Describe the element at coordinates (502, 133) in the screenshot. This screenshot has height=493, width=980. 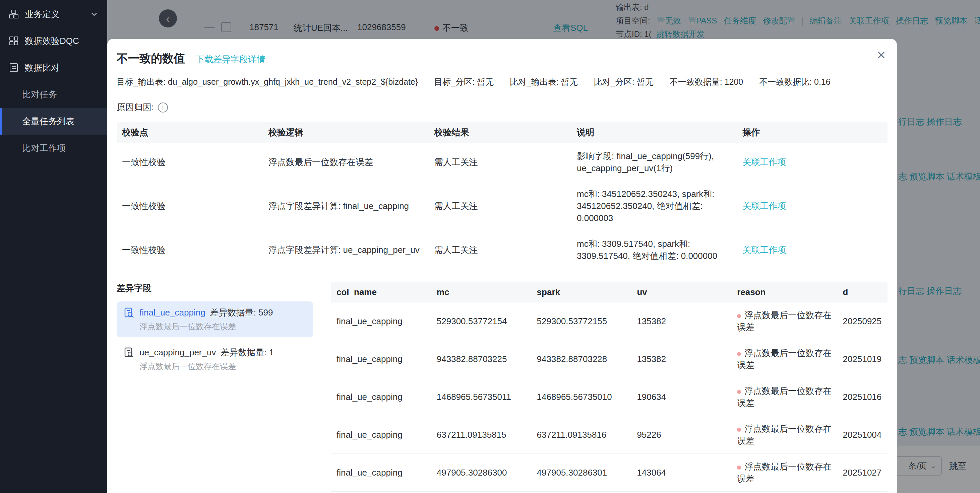
I see `attribution-header-row: 校验点 校验逻辑 校验结果 说明 操作` at that location.